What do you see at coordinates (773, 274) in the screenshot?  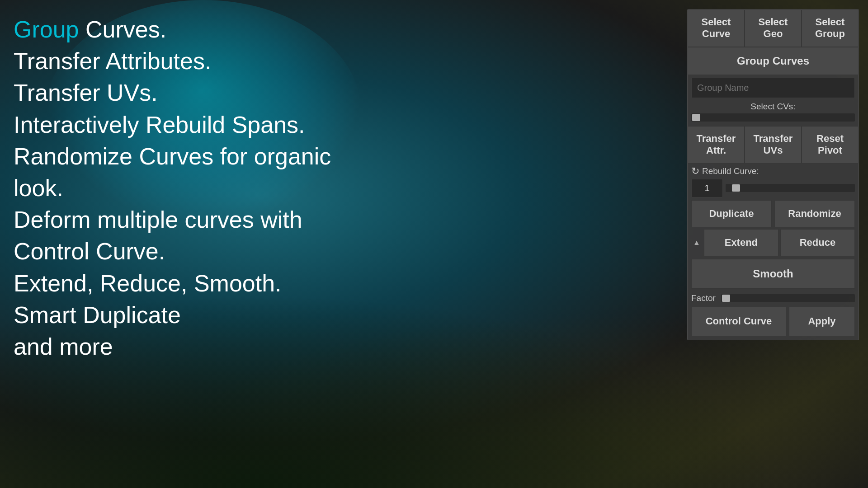 I see `smooth-button: Smooth` at bounding box center [773, 274].